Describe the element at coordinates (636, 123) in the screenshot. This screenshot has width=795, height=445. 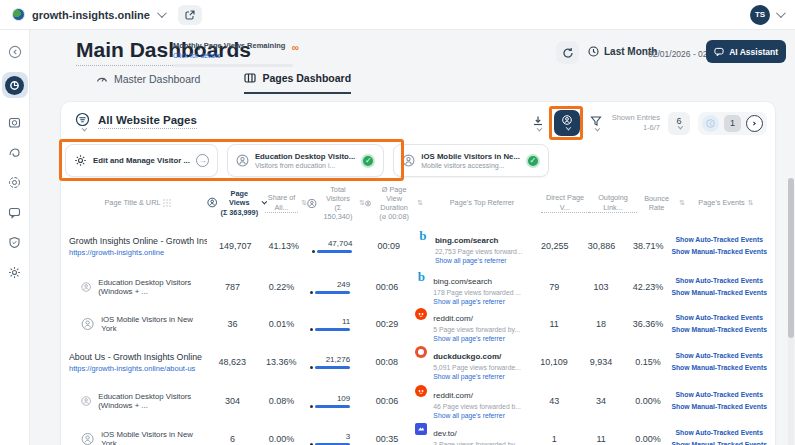
I see `shown-entries: Shown Entries 1-6/7` at that location.